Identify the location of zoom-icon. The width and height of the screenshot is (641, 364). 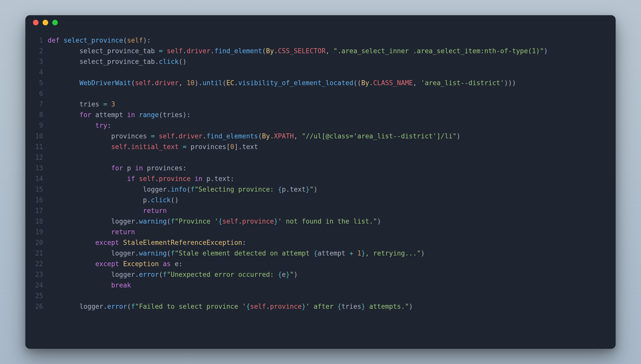
(55, 23).